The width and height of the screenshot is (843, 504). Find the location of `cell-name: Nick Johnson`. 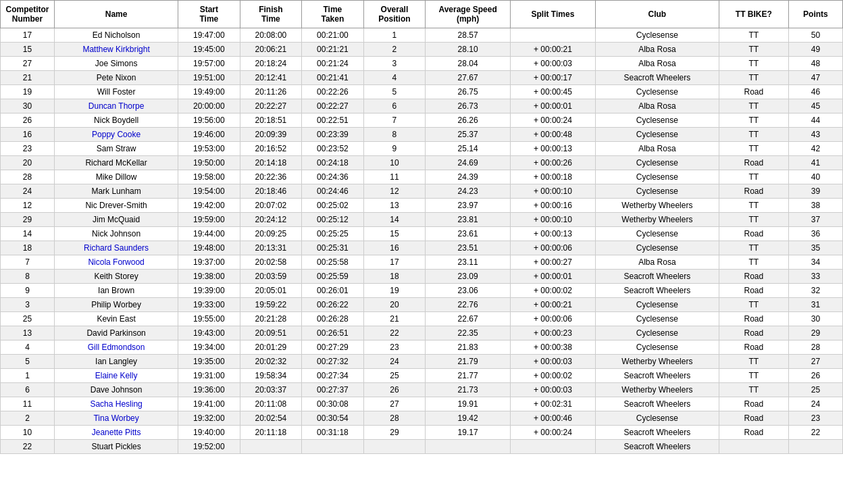

cell-name: Nick Johnson is located at coordinates (116, 234).